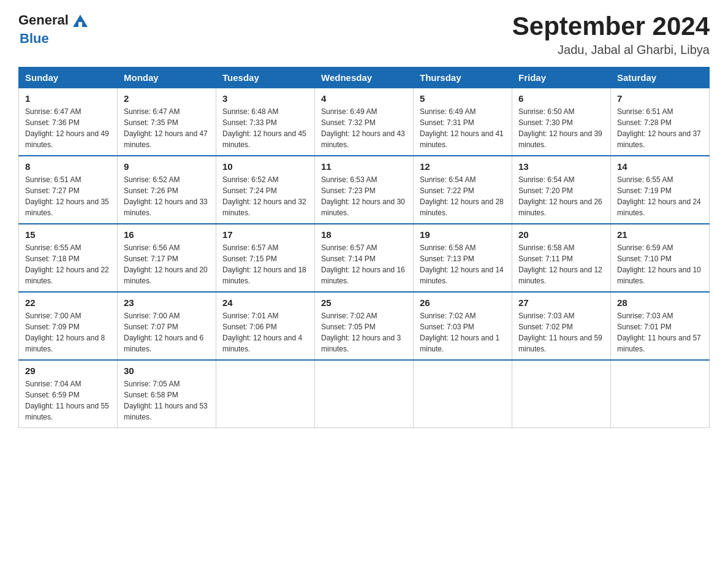  I want to click on day-info: Sunrise: 6:51 AMSunset: 7:27 PMDaylight:…, so click(68, 196).